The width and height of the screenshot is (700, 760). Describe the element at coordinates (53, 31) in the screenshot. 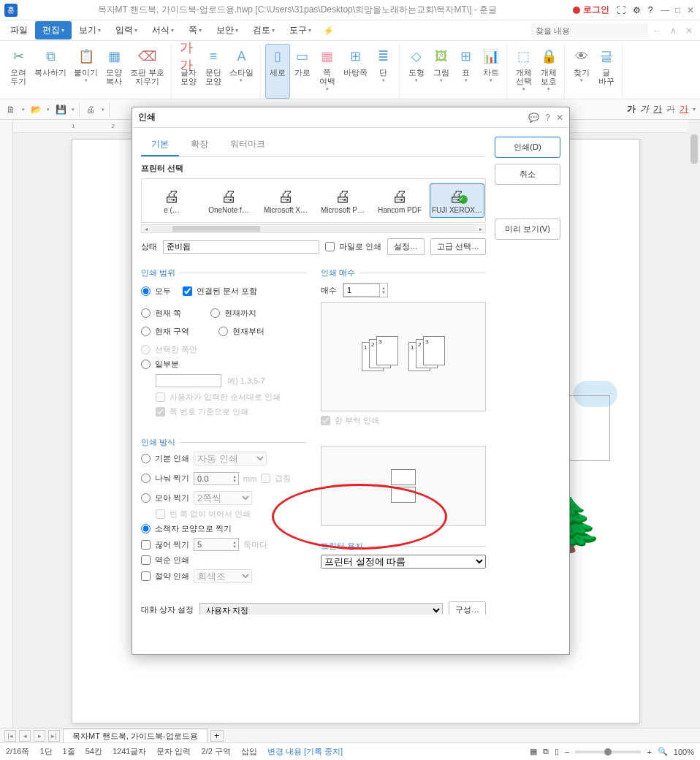

I see `menu-edit: 편집▾` at that location.